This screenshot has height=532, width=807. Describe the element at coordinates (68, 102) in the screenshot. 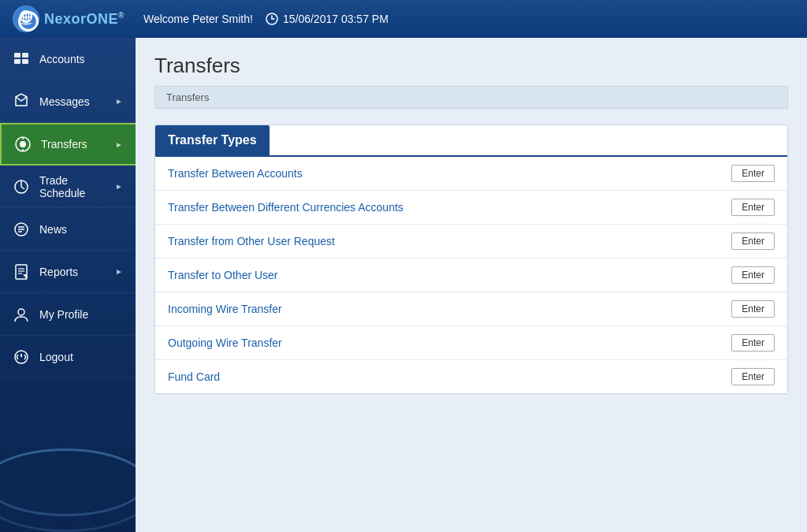

I see `sidebar-item-messages: Messages ►` at that location.